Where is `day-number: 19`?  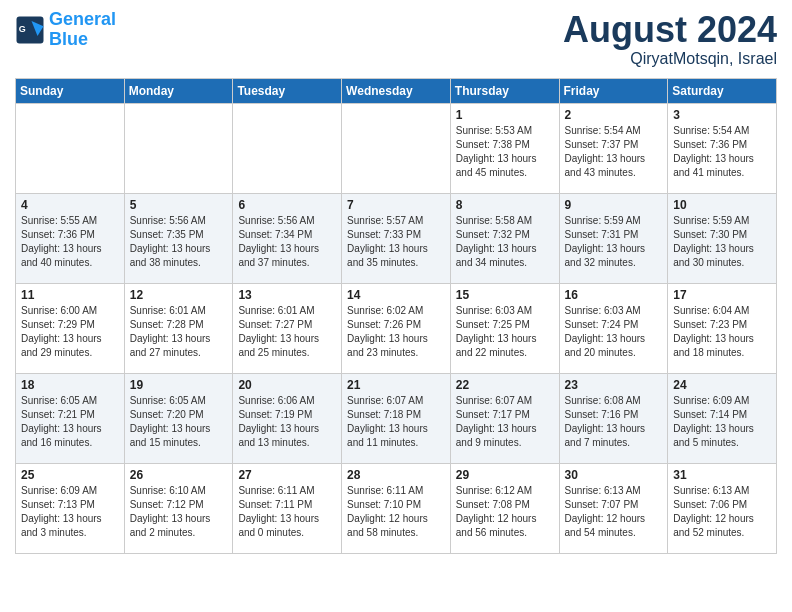
day-number: 19 is located at coordinates (179, 385).